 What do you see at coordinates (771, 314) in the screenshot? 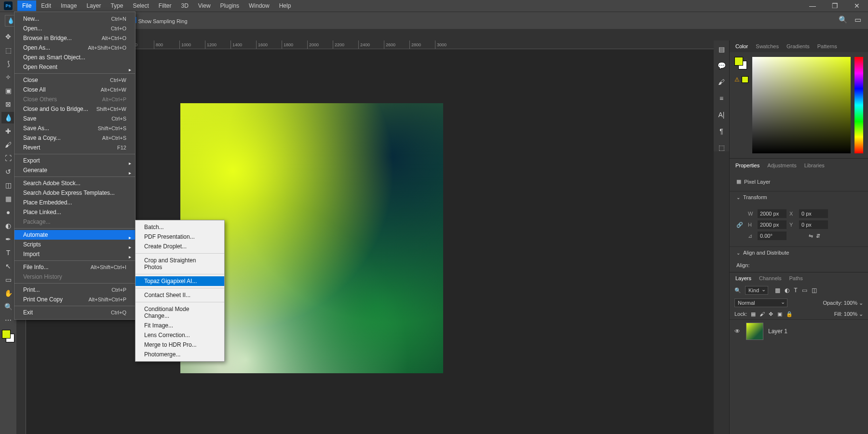
I see `lock-position-icon: ✥` at bounding box center [771, 314].